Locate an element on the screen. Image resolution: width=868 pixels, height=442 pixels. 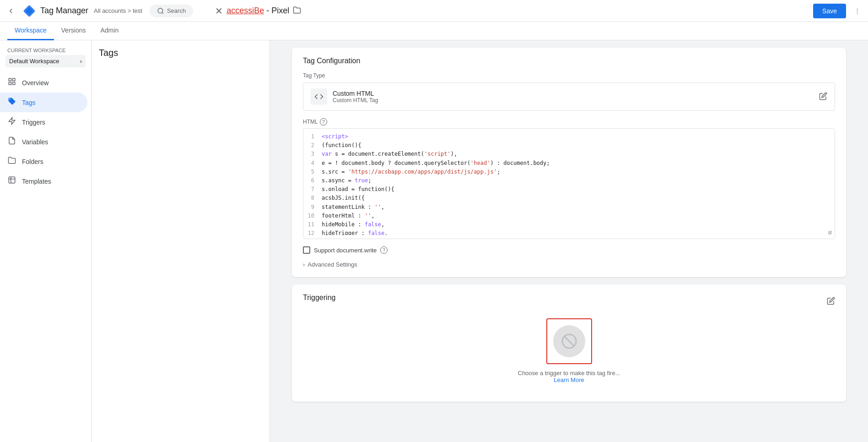
trigger-icon is located at coordinates (569, 341).